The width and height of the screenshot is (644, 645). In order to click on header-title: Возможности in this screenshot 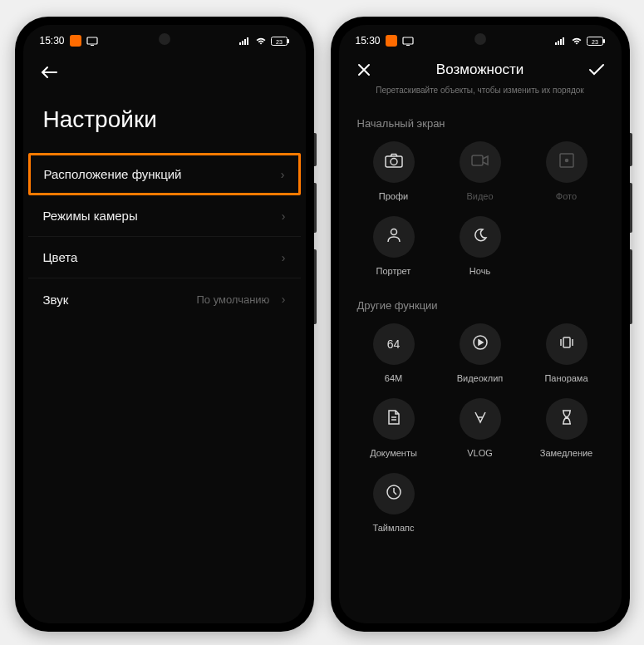, I will do `click(480, 70)`.